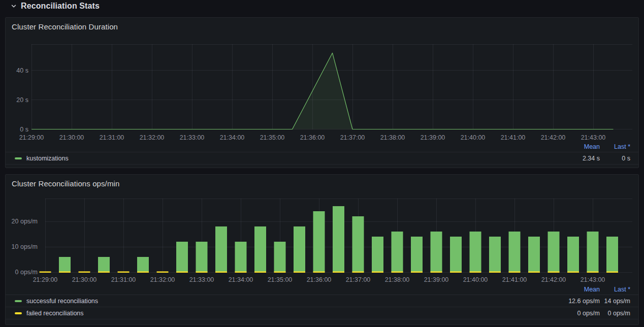 The width and height of the screenshot is (644, 327). I want to click on legend-item: kustomizations, so click(279, 158).